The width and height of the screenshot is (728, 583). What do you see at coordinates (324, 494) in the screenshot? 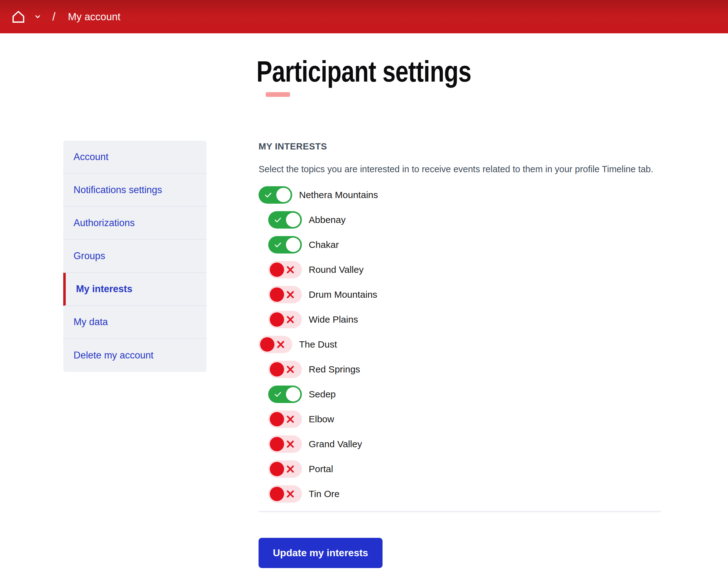
I see `topic-label: Tin Ore` at bounding box center [324, 494].